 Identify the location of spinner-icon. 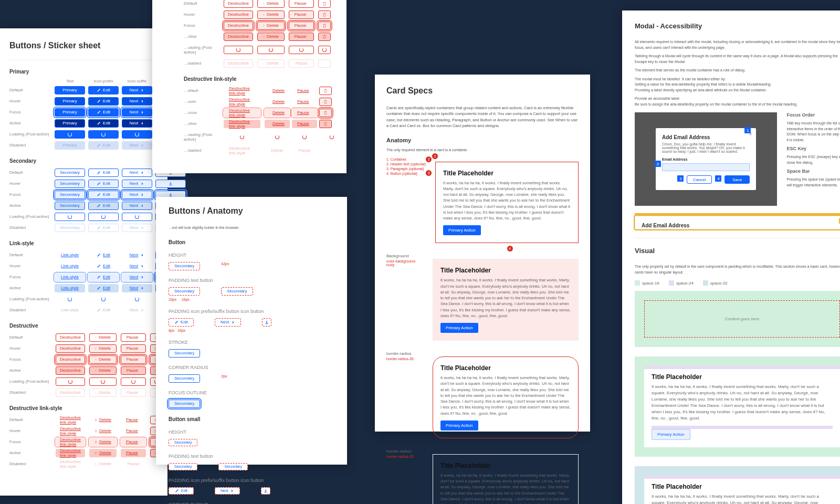
(70, 134).